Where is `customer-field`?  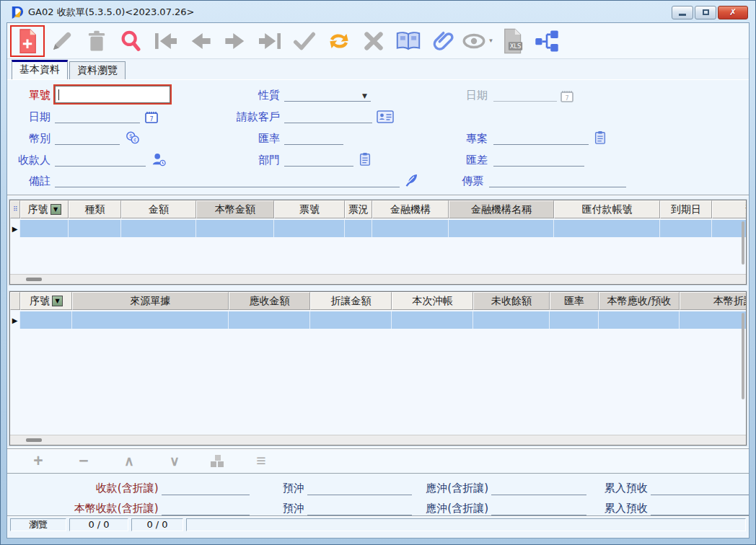
customer-field is located at coordinates (328, 116).